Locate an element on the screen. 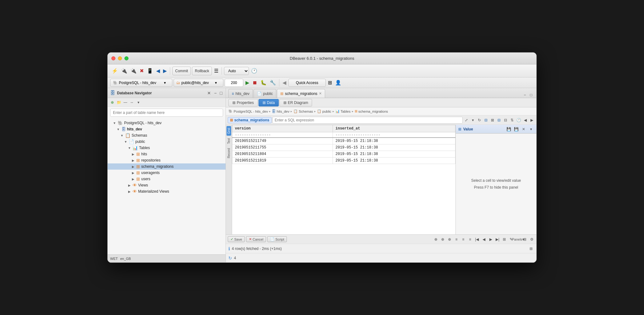 The height and width of the screenshot is (315, 644). dropdown-sql-icon: ▾ is located at coordinates (473, 120).